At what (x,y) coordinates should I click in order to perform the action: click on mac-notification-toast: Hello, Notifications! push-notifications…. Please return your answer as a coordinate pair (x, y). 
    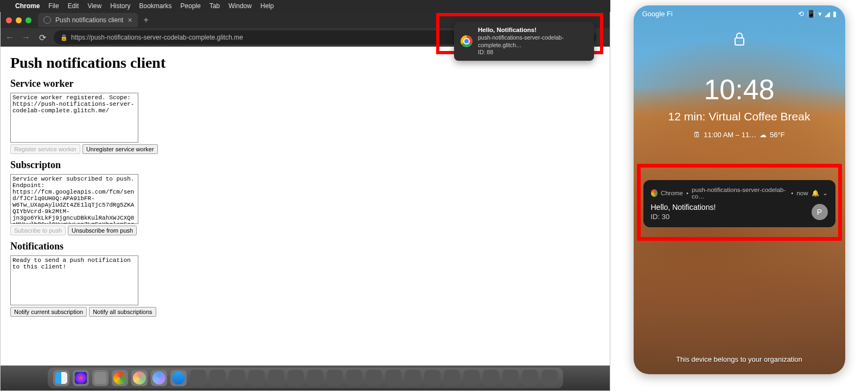
    Looking at the image, I should click on (524, 41).